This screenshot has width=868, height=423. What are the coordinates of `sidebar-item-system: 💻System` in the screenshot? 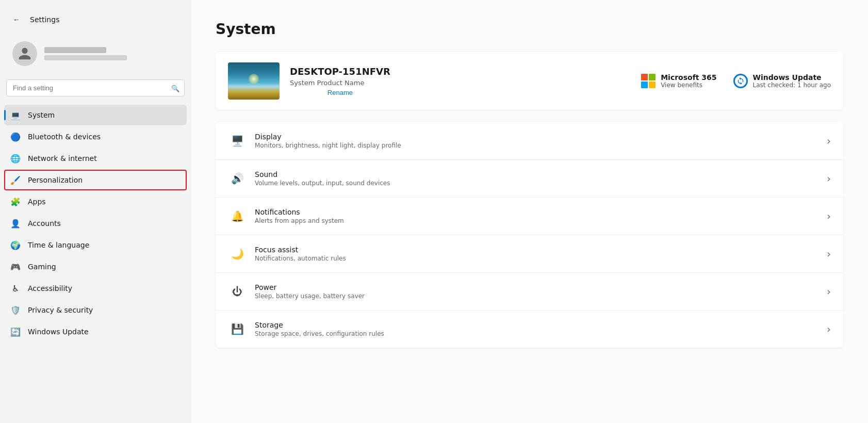 It's located at (95, 115).